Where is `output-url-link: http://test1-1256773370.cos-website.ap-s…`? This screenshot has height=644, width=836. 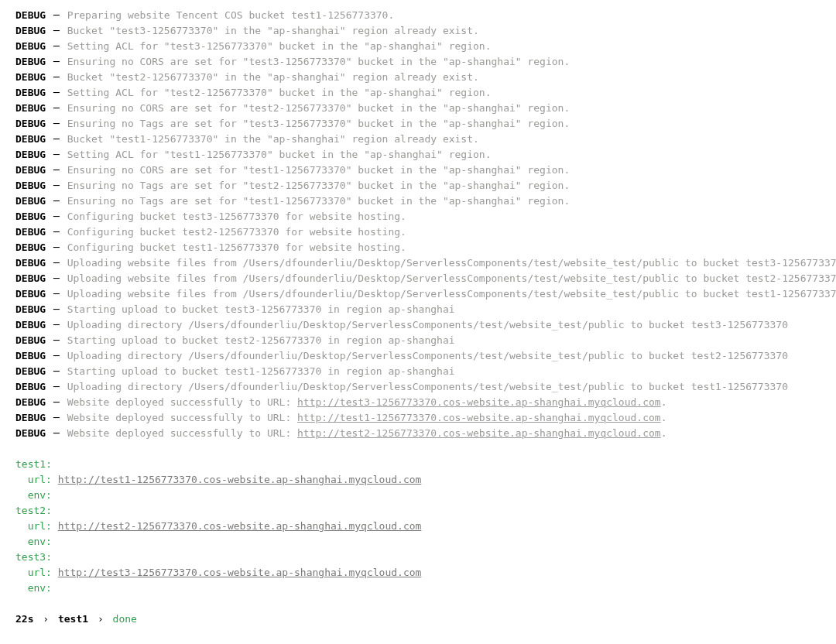 output-url-link: http://test1-1256773370.cos-website.ap-s… is located at coordinates (240, 480).